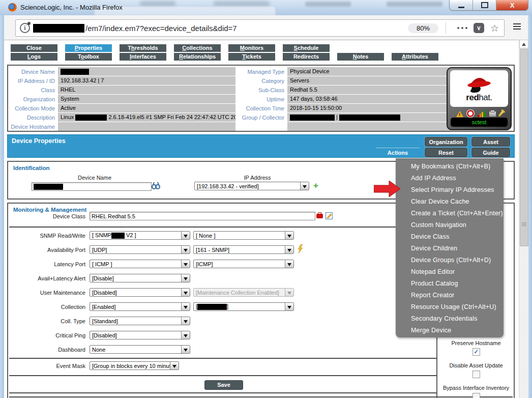  Describe the element at coordinates (140, 335) in the screenshot. I see `critical-ping-select: [Disabled]` at that location.